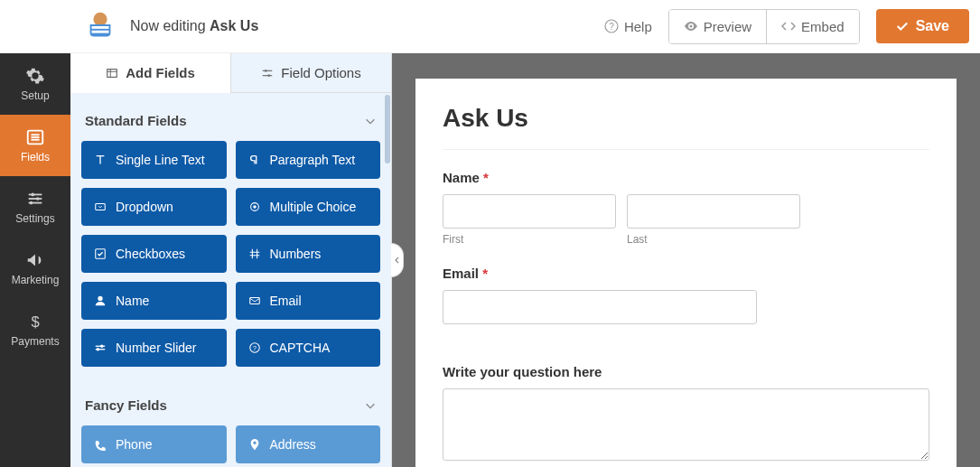 The image size is (980, 467). What do you see at coordinates (309, 301) in the screenshot?
I see `field-email: Email` at bounding box center [309, 301].